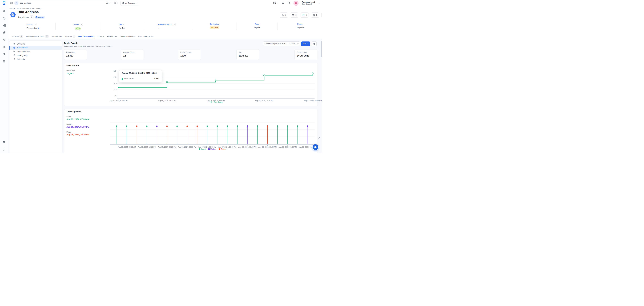  What do you see at coordinates (202, 149) in the screenshot?
I see `legend-insert: Insert` at bounding box center [202, 149].